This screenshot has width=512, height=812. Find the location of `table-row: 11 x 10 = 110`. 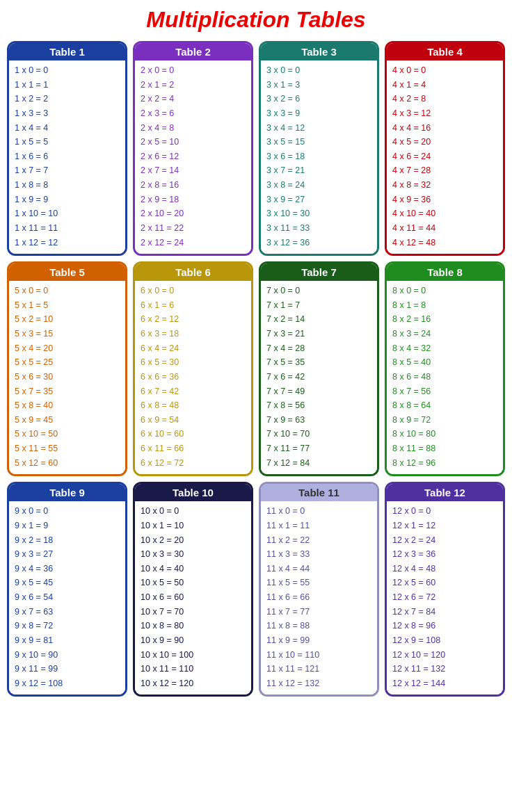

table-row: 11 x 10 = 110 is located at coordinates (319, 655).